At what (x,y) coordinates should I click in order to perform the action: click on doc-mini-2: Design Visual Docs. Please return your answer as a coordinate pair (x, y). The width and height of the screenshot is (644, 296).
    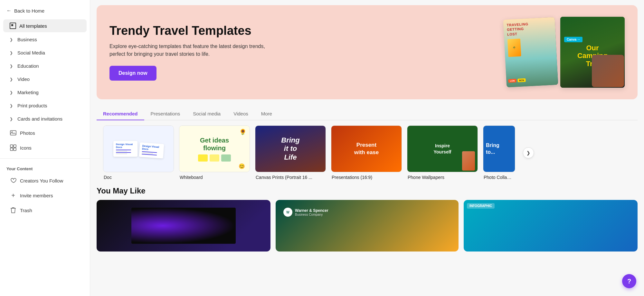
    Looking at the image, I should click on (152, 150).